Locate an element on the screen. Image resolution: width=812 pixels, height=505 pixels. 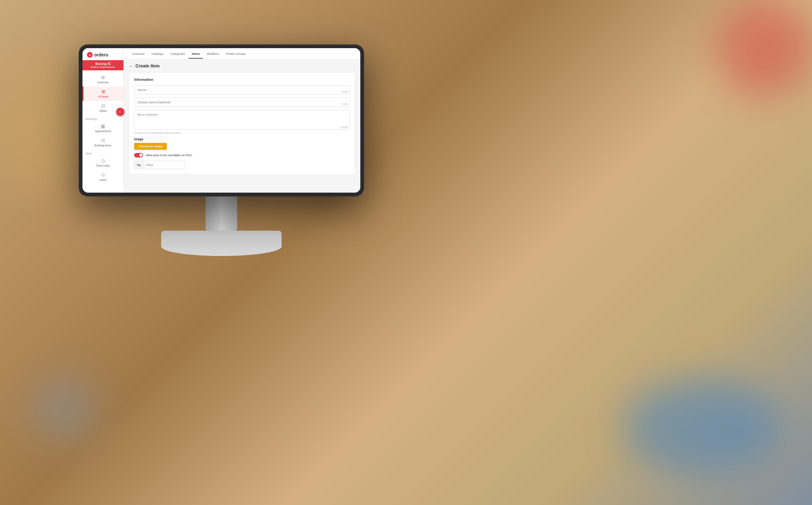
name-char-count: 0/280 is located at coordinates (345, 92).